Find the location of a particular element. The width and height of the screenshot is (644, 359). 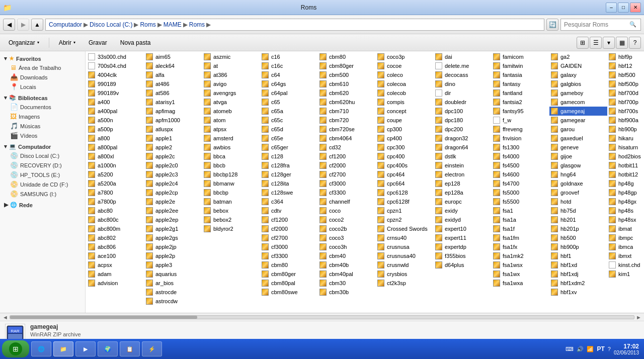

list-item: fsa1wx is located at coordinates (520, 274).